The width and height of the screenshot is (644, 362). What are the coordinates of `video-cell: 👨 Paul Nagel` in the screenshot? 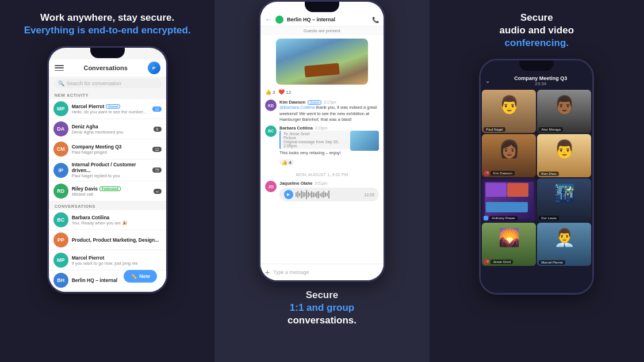 It's located at (509, 112).